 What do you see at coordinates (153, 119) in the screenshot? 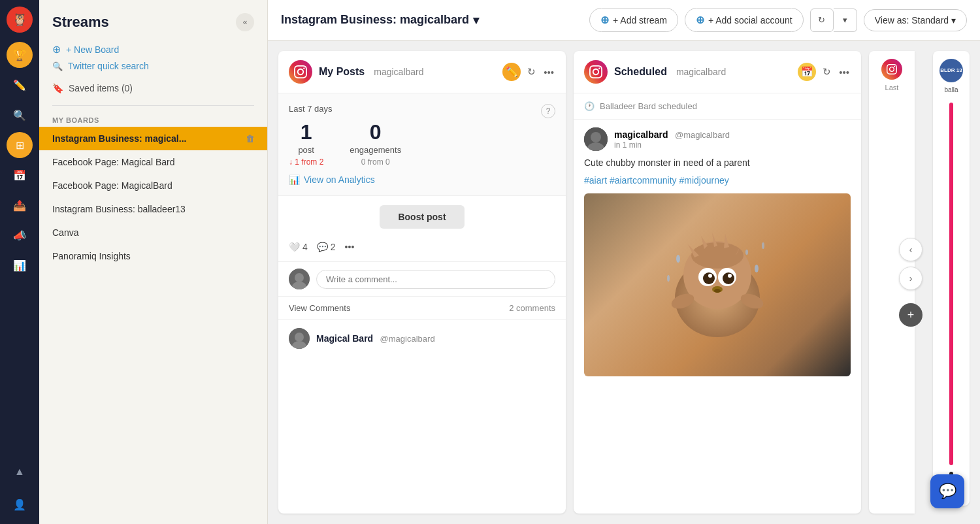
I see `my-boards-label: MY BOARDS` at bounding box center [153, 119].